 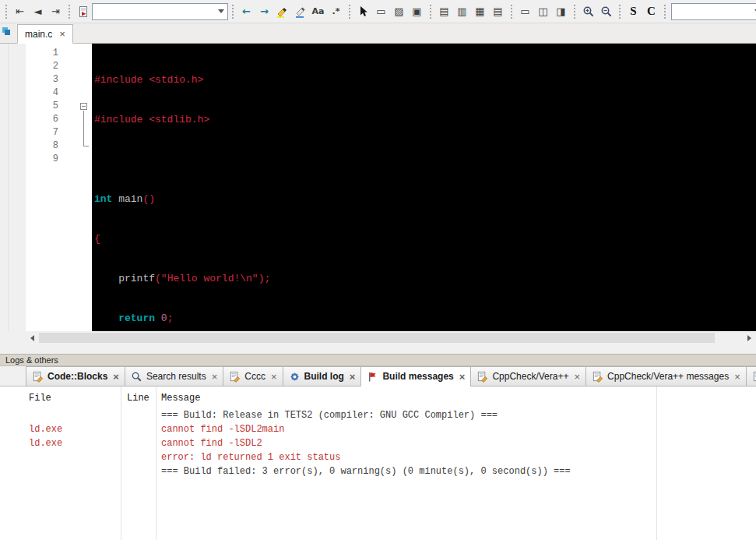 I want to click on run-to-cursor-button, so click(x=83, y=12).